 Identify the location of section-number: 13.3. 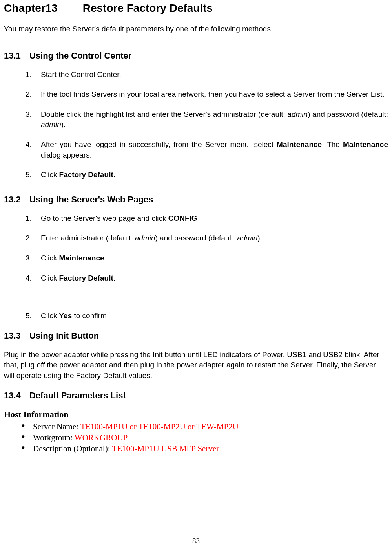
(13, 336).